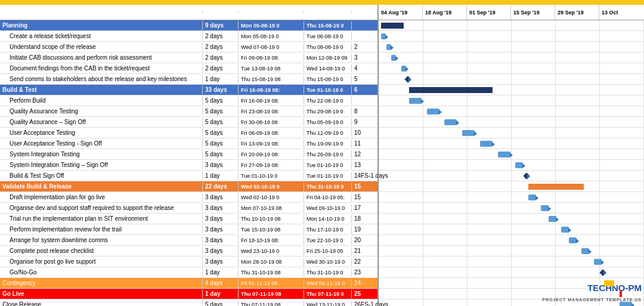 This screenshot has height=306, width=644. What do you see at coordinates (328, 304) in the screenshot?
I see `task-finish: Wed 13-11-19 0` at bounding box center [328, 304].